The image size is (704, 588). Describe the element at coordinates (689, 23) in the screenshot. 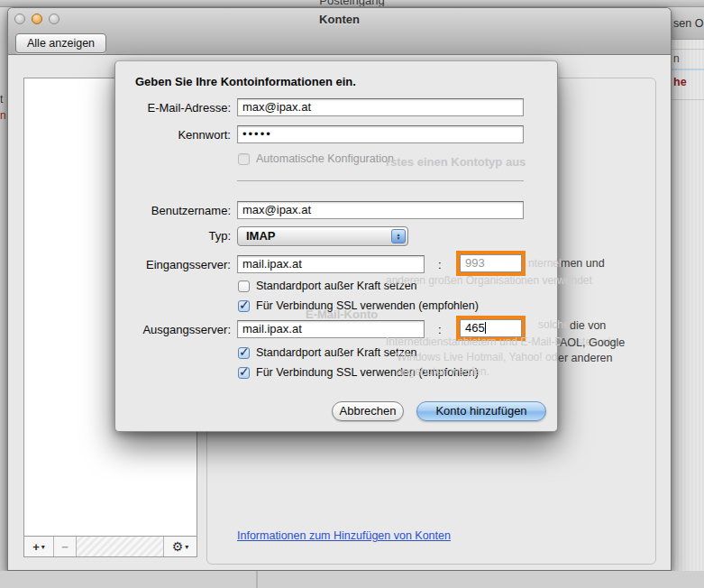

I see `right-edge-text-fragment: sen O` at that location.